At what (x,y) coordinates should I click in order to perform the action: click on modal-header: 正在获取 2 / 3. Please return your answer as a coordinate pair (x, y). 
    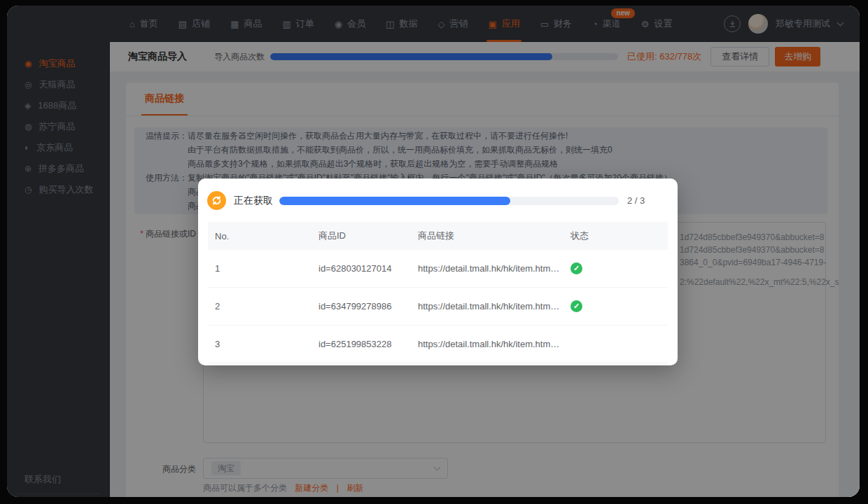
    Looking at the image, I should click on (438, 195).